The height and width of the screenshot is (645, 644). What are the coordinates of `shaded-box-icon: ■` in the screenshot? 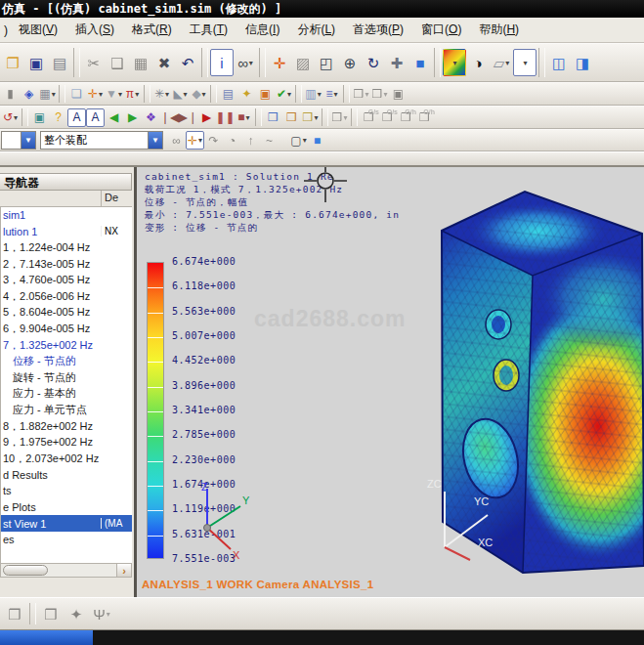 It's located at (317, 141).